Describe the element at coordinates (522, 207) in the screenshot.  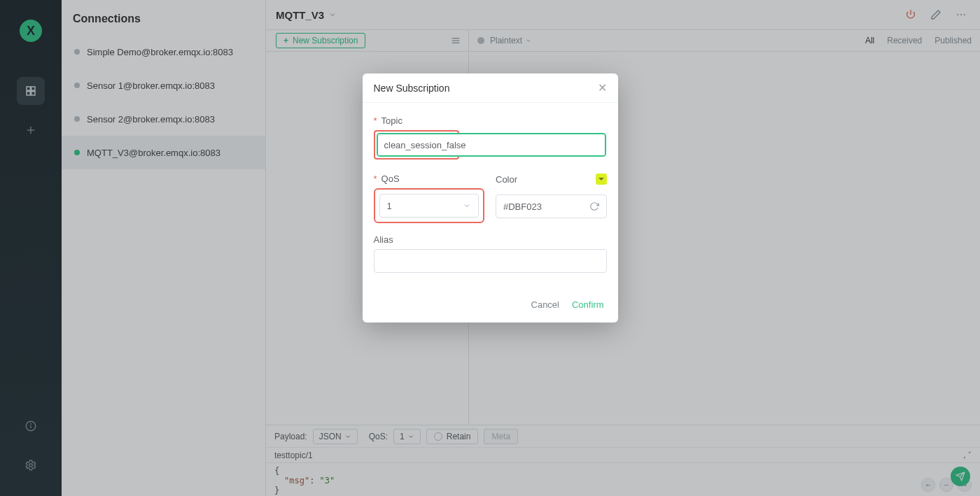
I see `color-value: #DBF023` at that location.